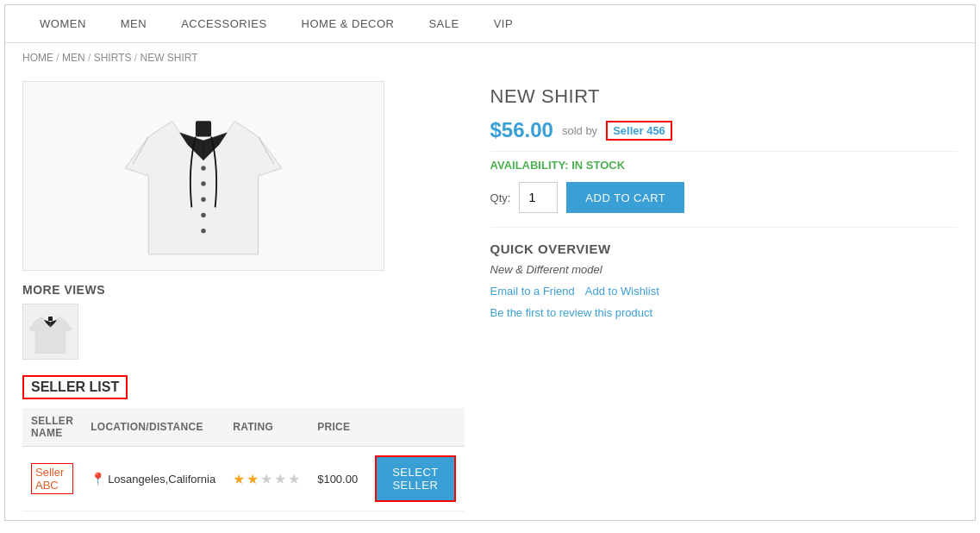 The height and width of the screenshot is (533, 980). I want to click on seller-table: SELLER NAME LOCATION/DISTANCE RATING PRI…, so click(243, 460).